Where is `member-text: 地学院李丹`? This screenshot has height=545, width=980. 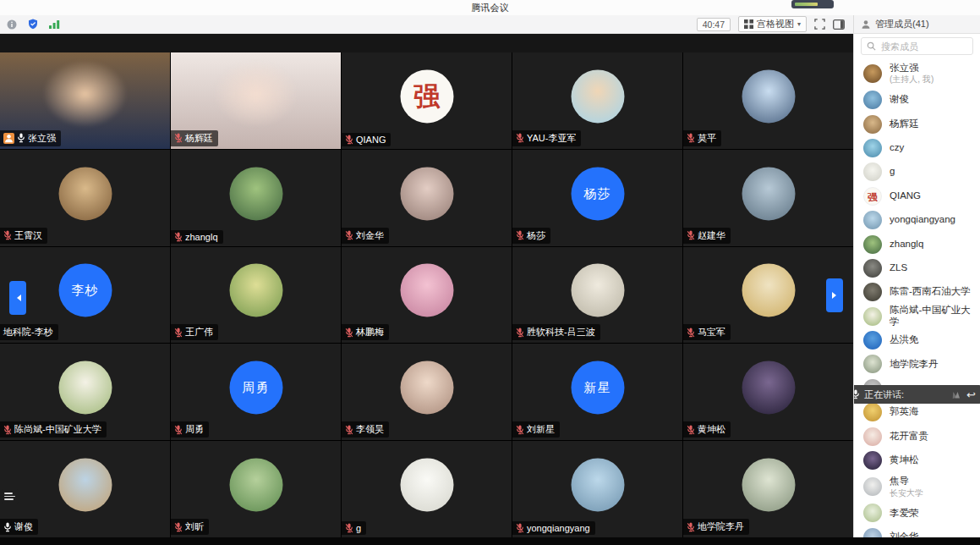
member-text: 地学院李丹 is located at coordinates (914, 365).